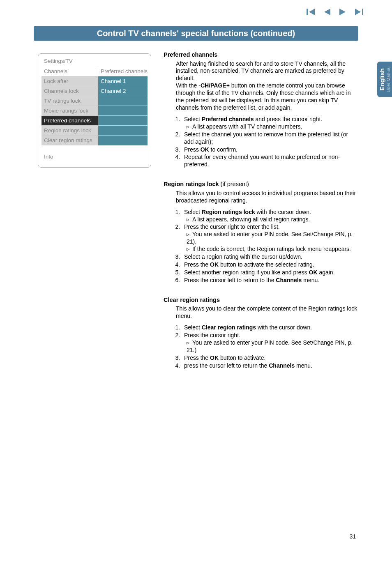  I want to click on settings-left-column: Channels Lock after Channels lock TV rat…, so click(70, 106).